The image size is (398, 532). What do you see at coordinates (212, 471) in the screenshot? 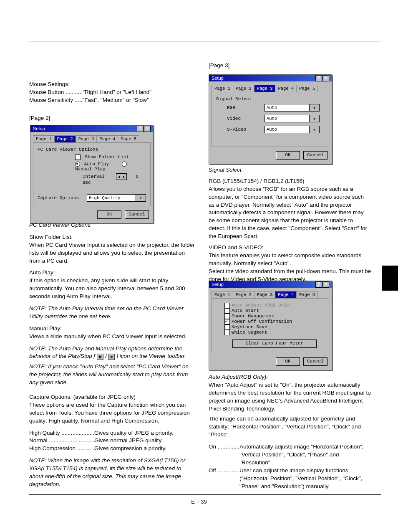
I see `off-label: Off` at bounding box center [212, 471].